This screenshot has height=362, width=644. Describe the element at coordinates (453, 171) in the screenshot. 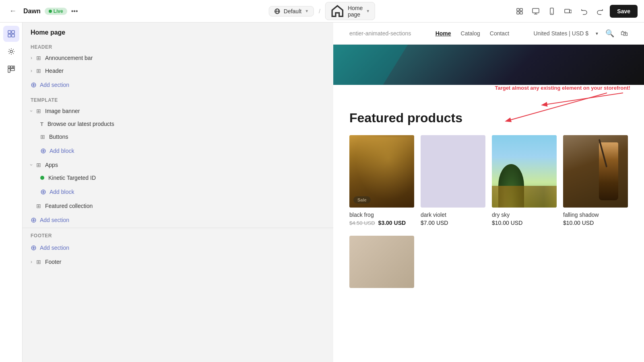

I see `product-image-dark-violet` at that location.